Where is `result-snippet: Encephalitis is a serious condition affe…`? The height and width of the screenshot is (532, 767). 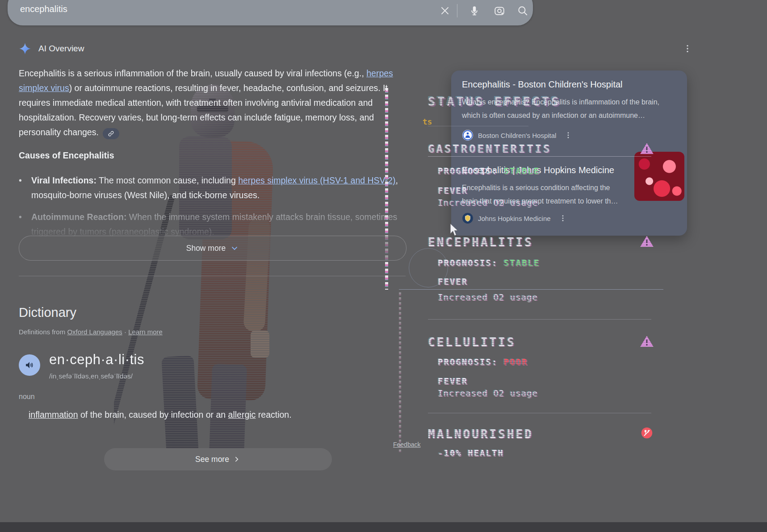
result-snippet: Encephalitis is a serious condition affe… is located at coordinates (547, 195).